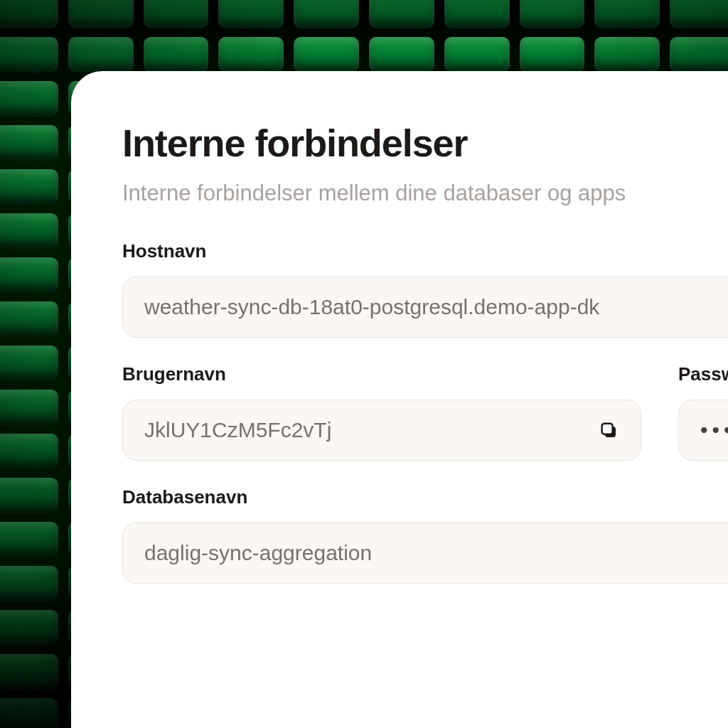  What do you see at coordinates (425, 553) in the screenshot?
I see `database-value-box: daglig-sync-aggregation` at bounding box center [425, 553].